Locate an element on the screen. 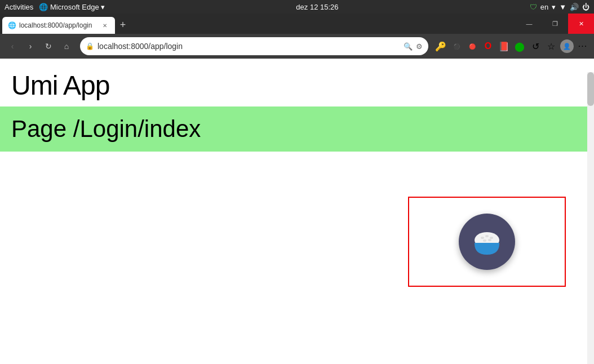 The width and height of the screenshot is (594, 364). forward-button: › is located at coordinates (30, 46).